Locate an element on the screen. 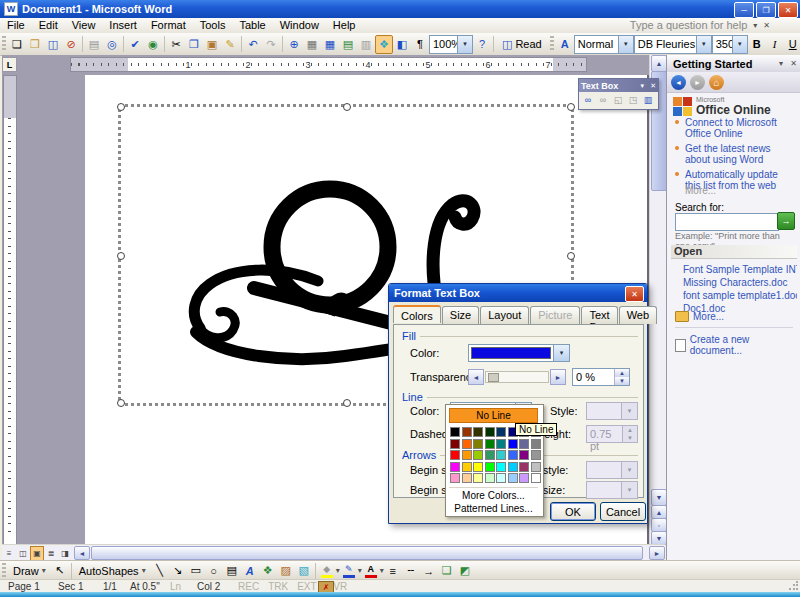  resize-handle-sw is located at coordinates (121, 403).